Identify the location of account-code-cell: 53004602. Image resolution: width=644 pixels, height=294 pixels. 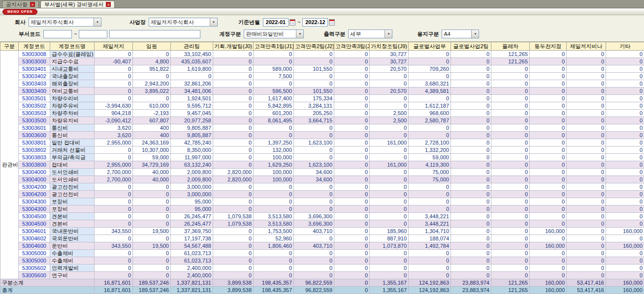
(34, 239).